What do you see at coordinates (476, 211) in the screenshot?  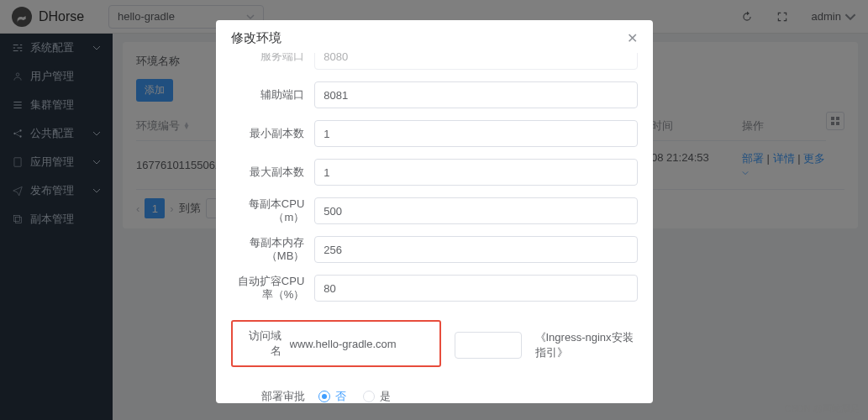 I see `cpu-input` at bounding box center [476, 211].